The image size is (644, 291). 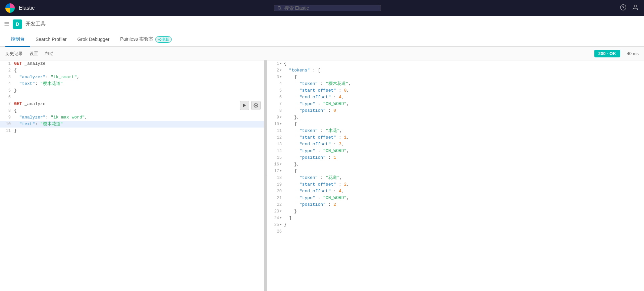 I want to click on out-line-4: 4 "token" : "樱木花道",, so click(x=455, y=84).